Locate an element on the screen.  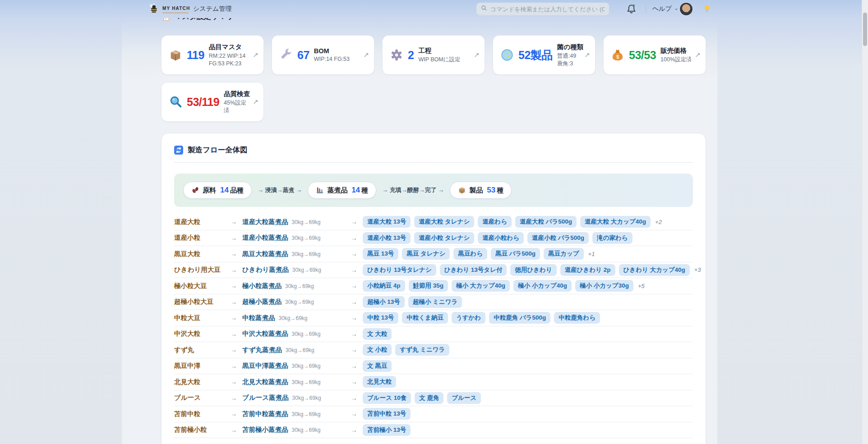
scrollbar-thumb is located at coordinates (865, 29).